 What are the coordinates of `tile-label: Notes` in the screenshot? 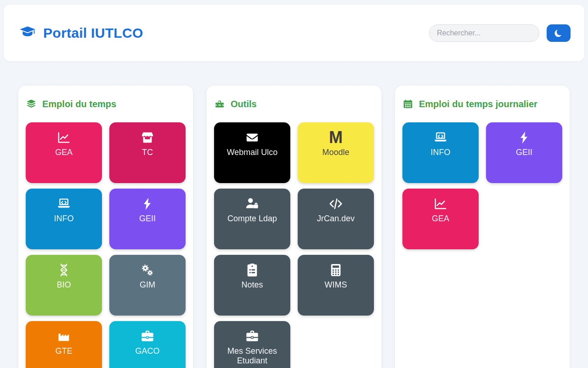 It's located at (252, 285).